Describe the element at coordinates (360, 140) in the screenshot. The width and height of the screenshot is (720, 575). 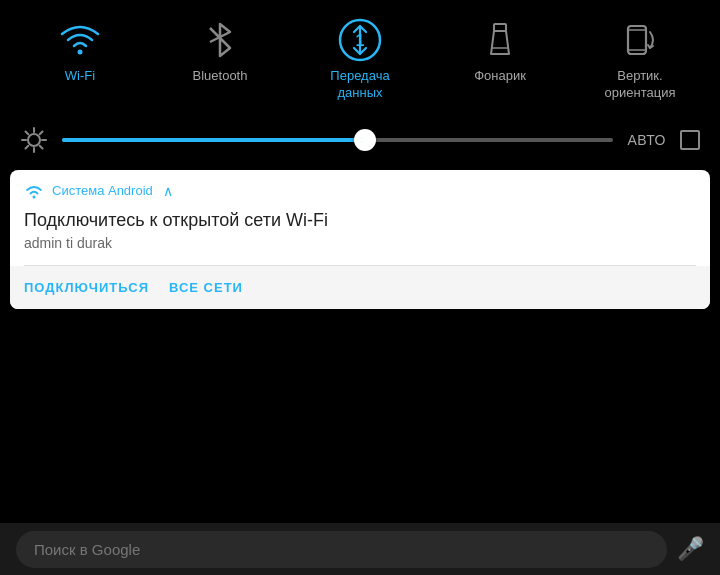
I see `brightness-row: АВТО` at that location.